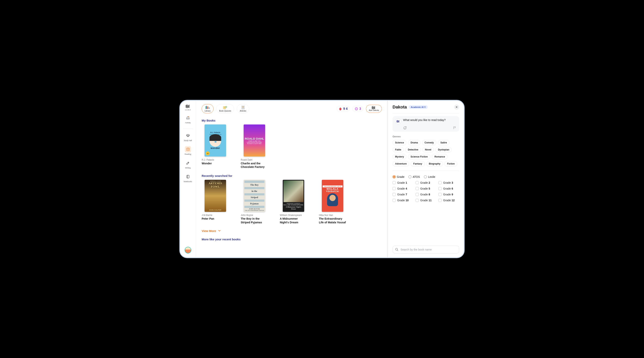 The image size is (644, 358). Describe the element at coordinates (294, 215) in the screenshot. I see `book-author: William Shakespeare` at that location.